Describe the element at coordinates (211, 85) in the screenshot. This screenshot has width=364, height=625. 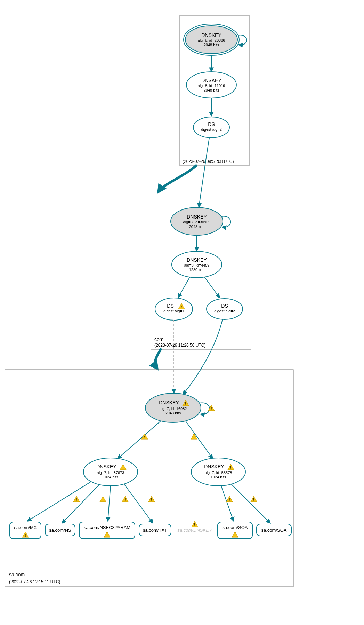
I see `root-zsk-node: DNSKEY alg=8, id=11019 2048 bits` at that location.